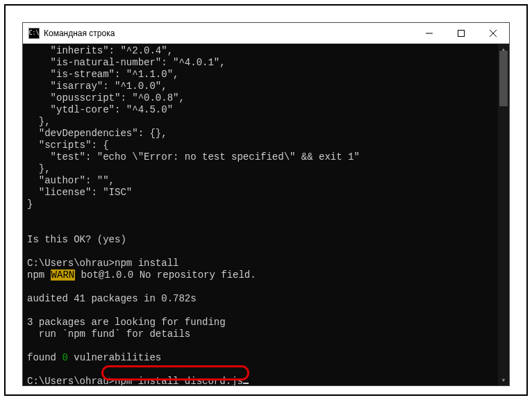 Image resolution: width=532 pixels, height=400 pixels. What do you see at coordinates (228, 33) in the screenshot?
I see `window-title: Командная строка` at bounding box center [228, 33].